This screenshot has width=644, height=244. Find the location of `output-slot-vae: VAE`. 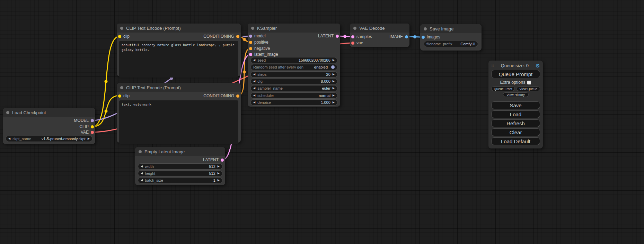

output-slot-vae: VAE is located at coordinates (87, 132).